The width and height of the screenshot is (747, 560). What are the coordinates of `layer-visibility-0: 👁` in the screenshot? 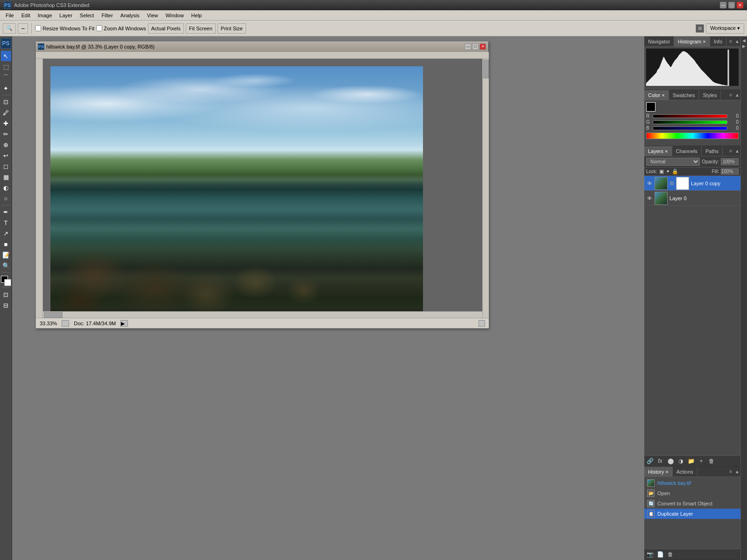 It's located at (649, 198).